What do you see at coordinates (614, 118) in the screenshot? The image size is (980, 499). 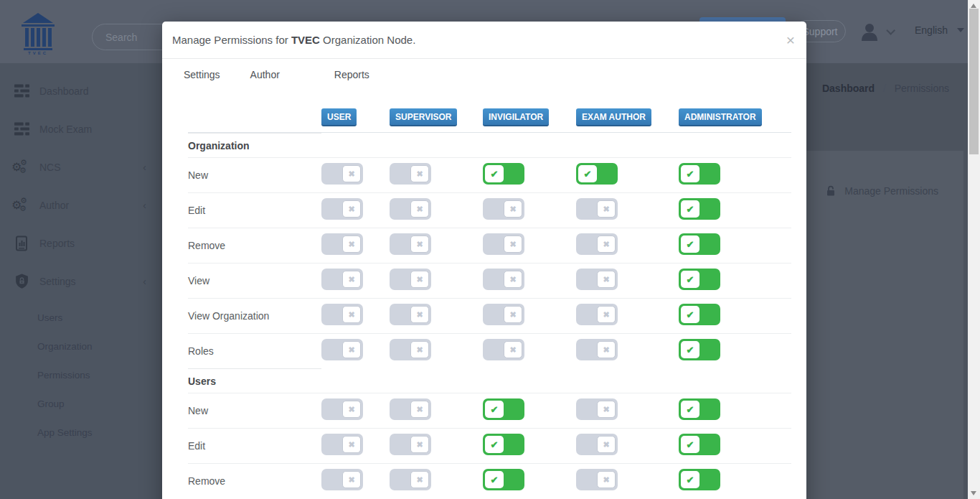 I see `role-header-exam-author: EXAM AUTHOR` at bounding box center [614, 118].